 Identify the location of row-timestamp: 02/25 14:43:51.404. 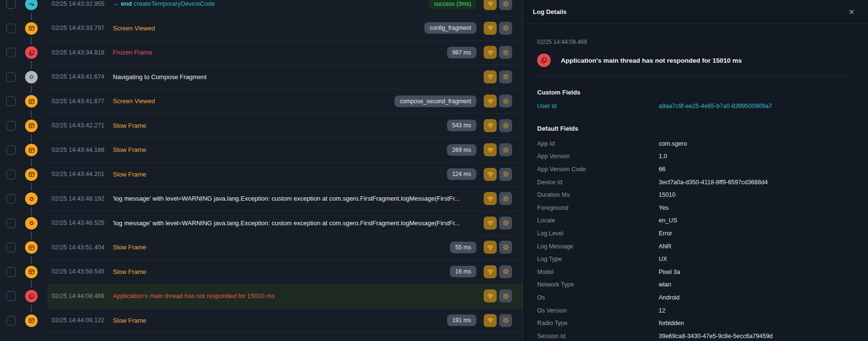
(82, 247).